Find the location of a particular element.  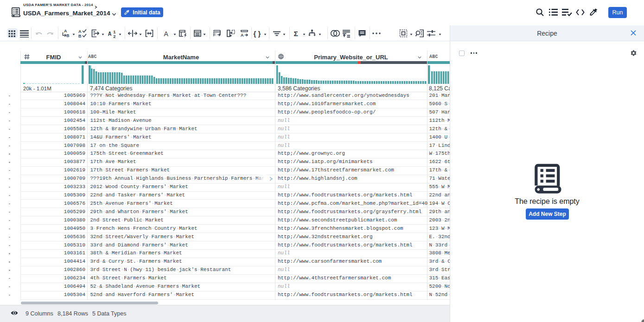

svg-text: Σ is located at coordinates (296, 33).